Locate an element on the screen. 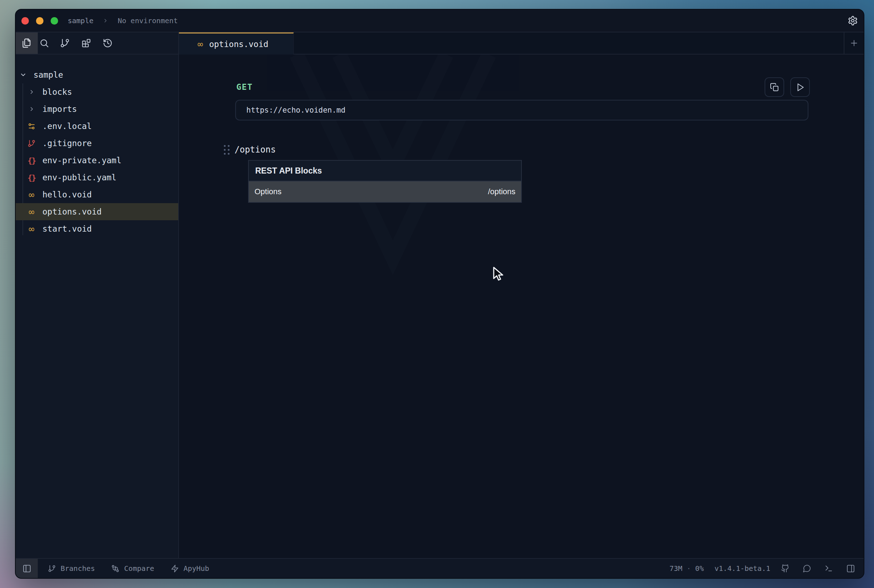 This screenshot has width=874, height=588. tree-item-label: env-public.yaml is located at coordinates (80, 178).